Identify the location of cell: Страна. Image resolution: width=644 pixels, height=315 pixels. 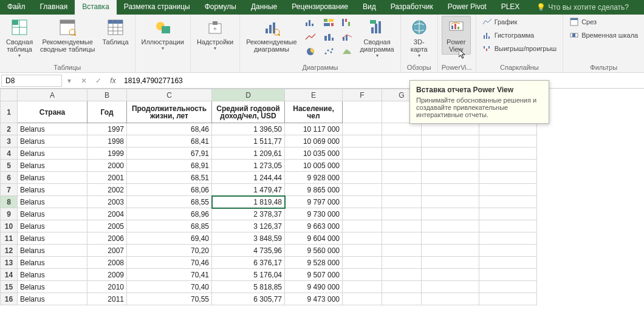
(52, 112).